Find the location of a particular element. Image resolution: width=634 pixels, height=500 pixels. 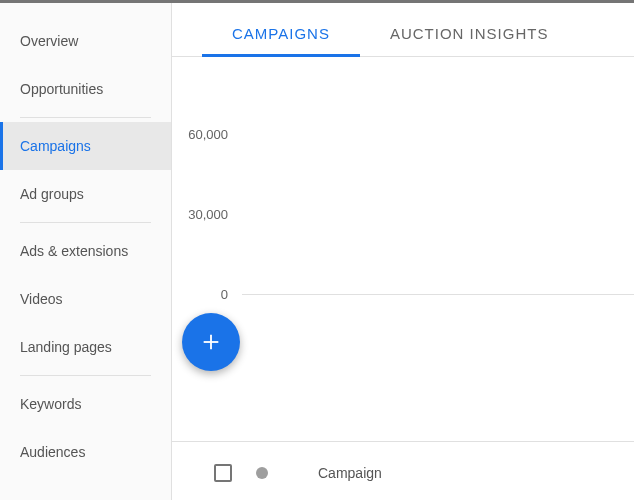

add-campaign-button is located at coordinates (211, 342).